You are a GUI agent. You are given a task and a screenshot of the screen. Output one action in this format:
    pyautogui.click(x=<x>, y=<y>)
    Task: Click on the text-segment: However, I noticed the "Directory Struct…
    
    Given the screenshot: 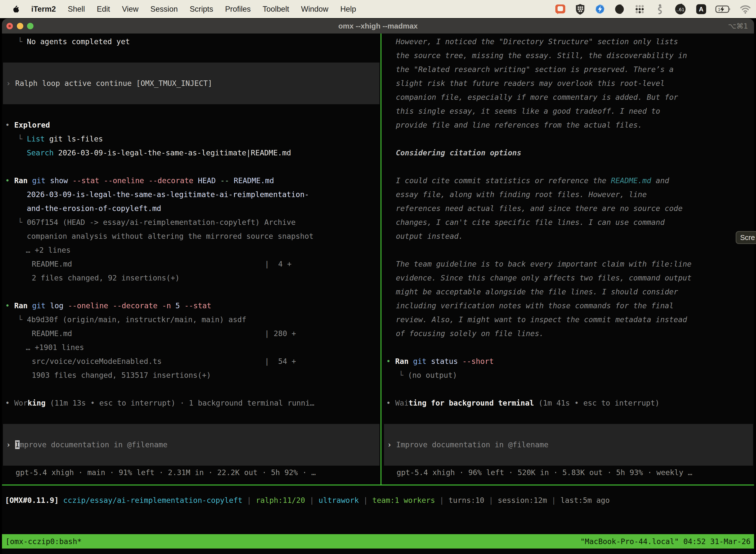 What is the action you would take?
    pyautogui.click(x=537, y=42)
    